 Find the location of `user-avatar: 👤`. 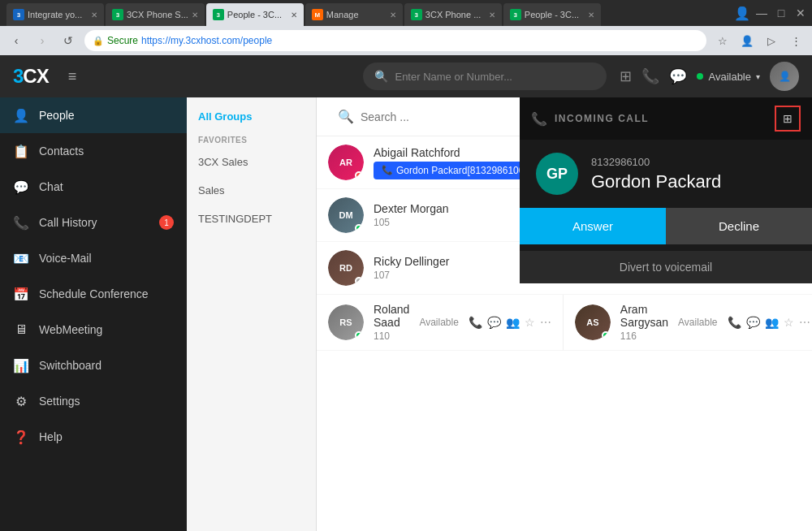

user-avatar: 👤 is located at coordinates (784, 76).